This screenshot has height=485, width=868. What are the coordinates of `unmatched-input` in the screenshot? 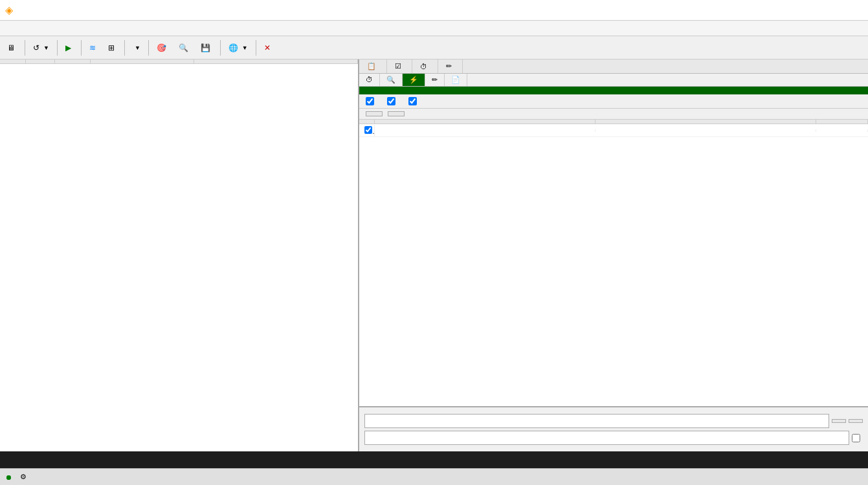 It's located at (391, 101).